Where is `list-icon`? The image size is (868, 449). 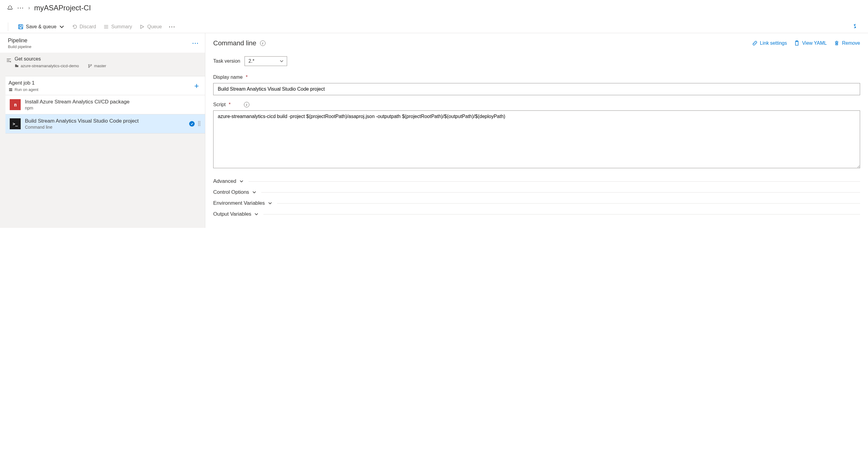
list-icon is located at coordinates (106, 27).